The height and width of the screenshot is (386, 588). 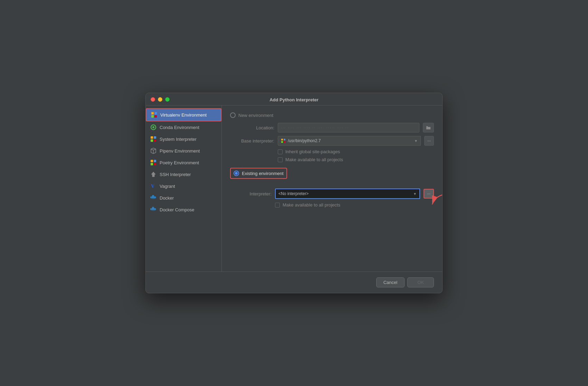 What do you see at coordinates (179, 163) in the screenshot?
I see `sidebar-item-label: Poetry Environment` at bounding box center [179, 163].